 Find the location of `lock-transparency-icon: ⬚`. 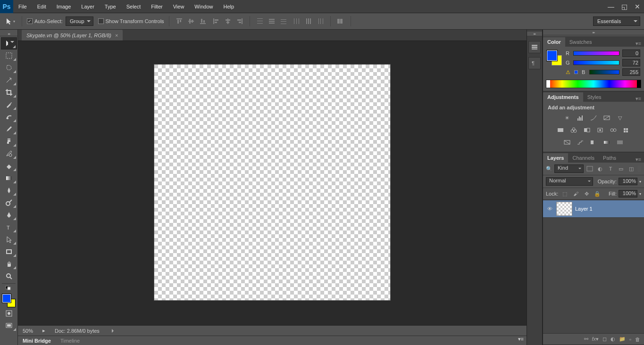

lock-transparency-icon: ⬚ is located at coordinates (565, 194).